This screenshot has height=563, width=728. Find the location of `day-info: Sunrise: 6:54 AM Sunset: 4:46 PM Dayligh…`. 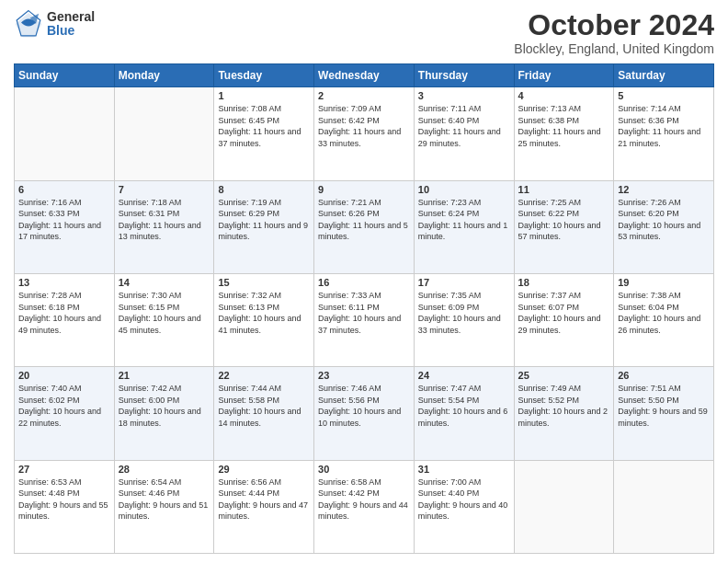

day-info: Sunrise: 6:54 AM Sunset: 4:46 PM Dayligh… is located at coordinates (165, 500).